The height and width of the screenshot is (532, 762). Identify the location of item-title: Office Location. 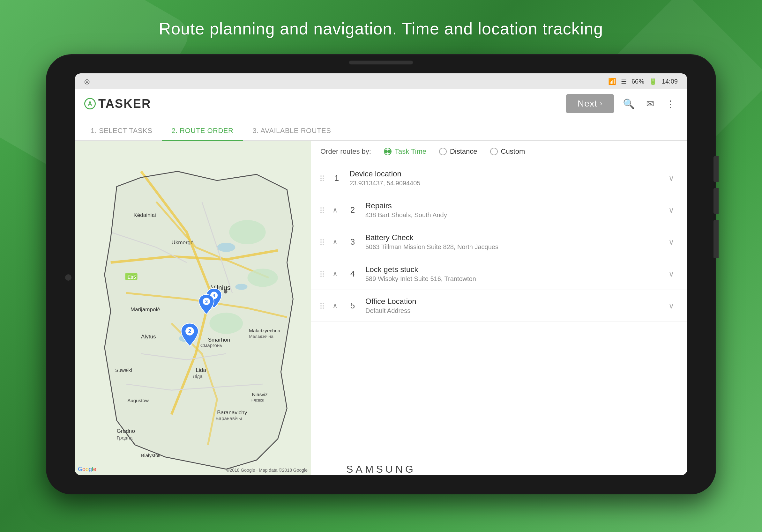
(512, 301).